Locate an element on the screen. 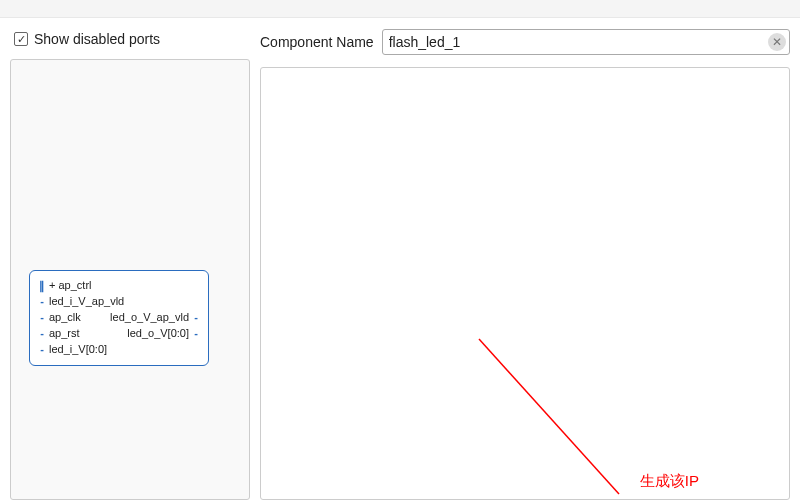 Image resolution: width=800 pixels, height=500 pixels. component-name-input is located at coordinates (586, 42).